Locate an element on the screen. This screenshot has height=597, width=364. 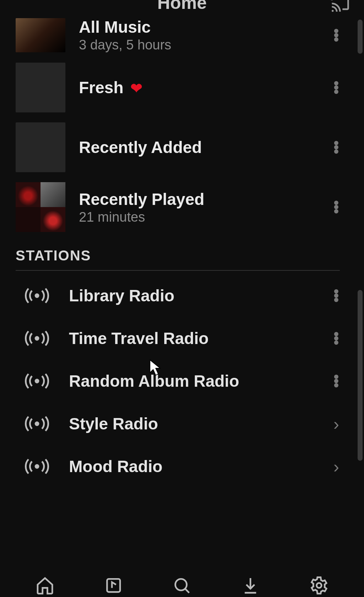
page-title: Home is located at coordinates (182, 6).